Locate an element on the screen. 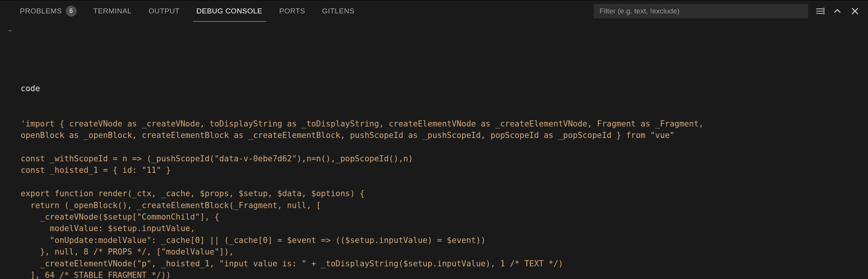 This screenshot has height=279, width=868. tab-ports: PORTS is located at coordinates (292, 11).